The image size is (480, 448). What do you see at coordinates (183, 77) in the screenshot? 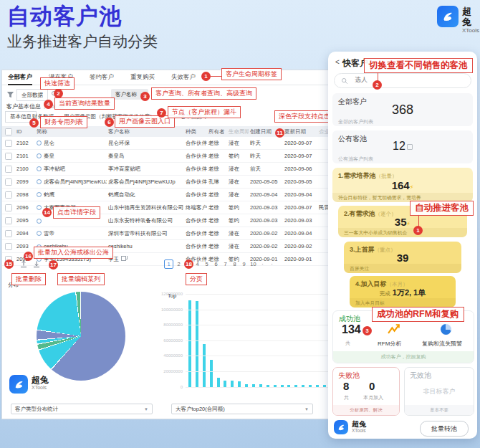
I see `tab-lost-customers: 失效客户` at bounding box center [183, 77].